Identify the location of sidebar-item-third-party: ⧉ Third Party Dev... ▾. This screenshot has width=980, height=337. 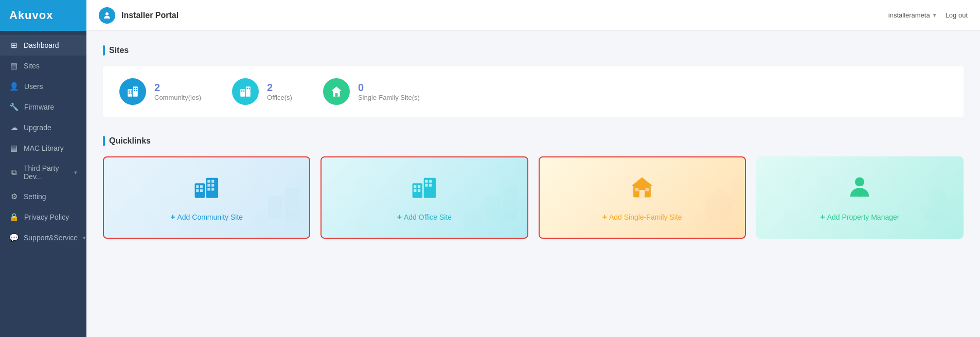
(43, 172).